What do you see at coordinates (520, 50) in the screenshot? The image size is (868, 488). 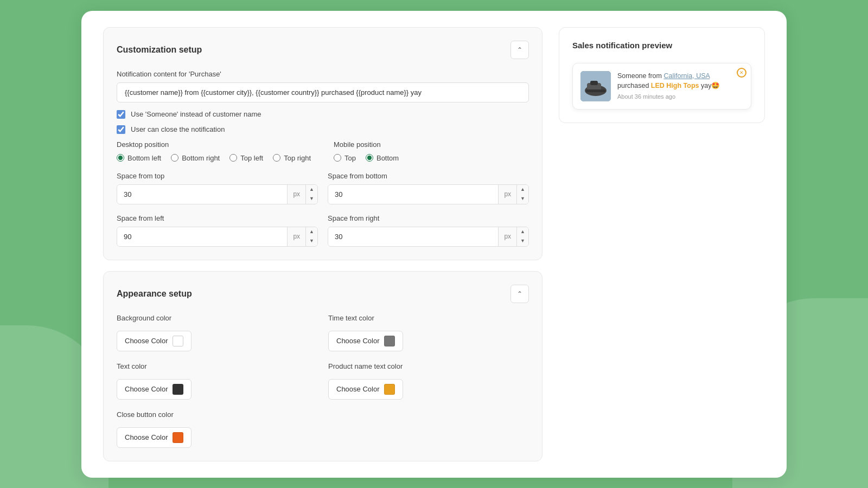 I see `customization-collapse-btn: ⌃` at bounding box center [520, 50].